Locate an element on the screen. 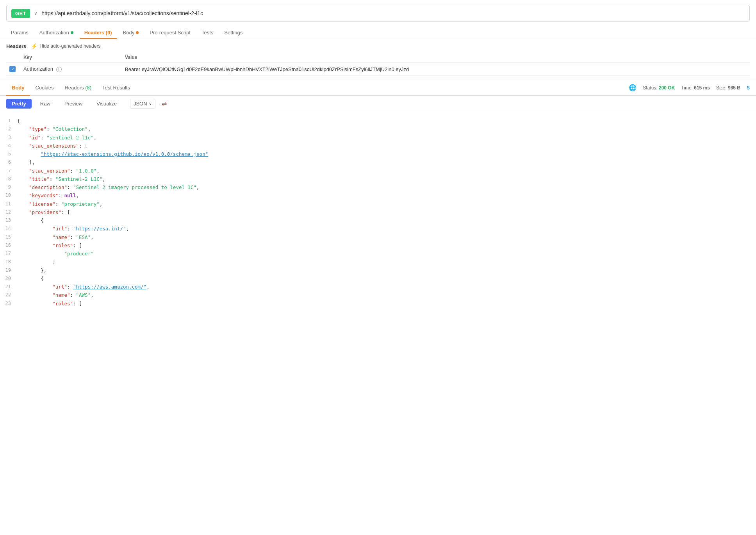 This screenshot has height=535, width=756. json-line: 23 "roles": [ is located at coordinates (378, 304).